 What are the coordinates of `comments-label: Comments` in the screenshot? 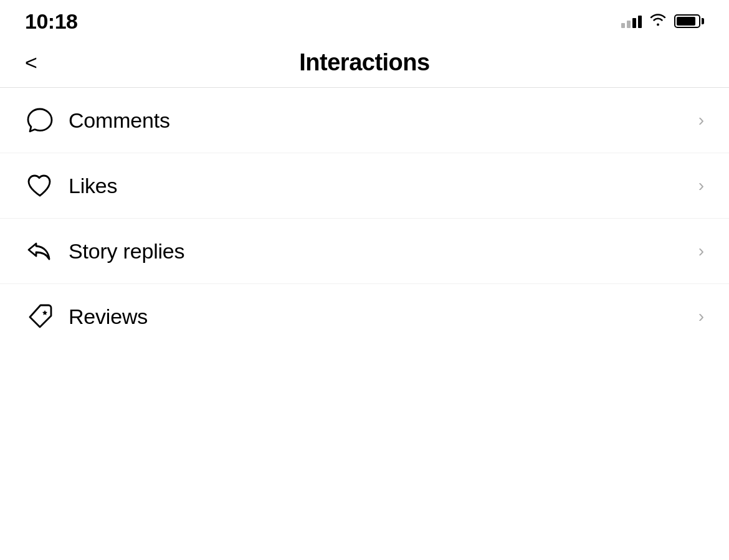 It's located at (384, 121).